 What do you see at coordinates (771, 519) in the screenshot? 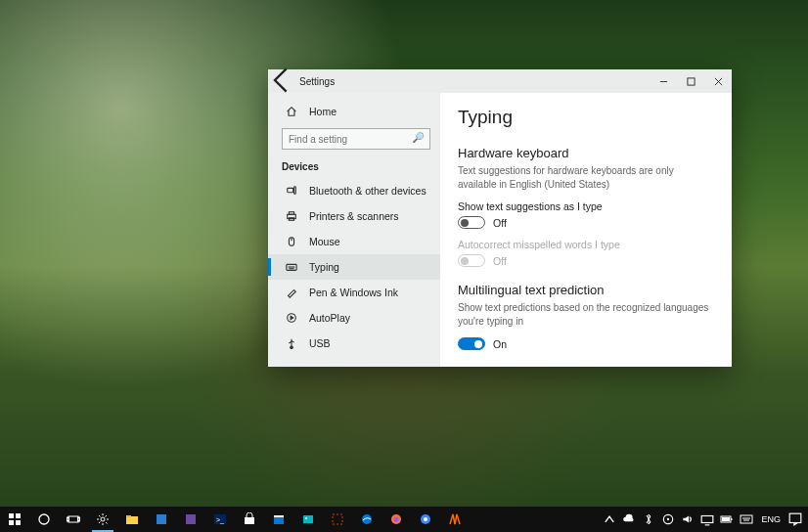
I see `tray-language: ENG` at bounding box center [771, 519].